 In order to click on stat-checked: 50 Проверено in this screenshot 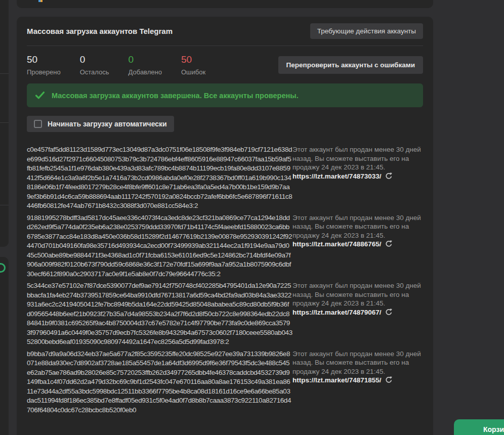, I will do `click(44, 65)`.